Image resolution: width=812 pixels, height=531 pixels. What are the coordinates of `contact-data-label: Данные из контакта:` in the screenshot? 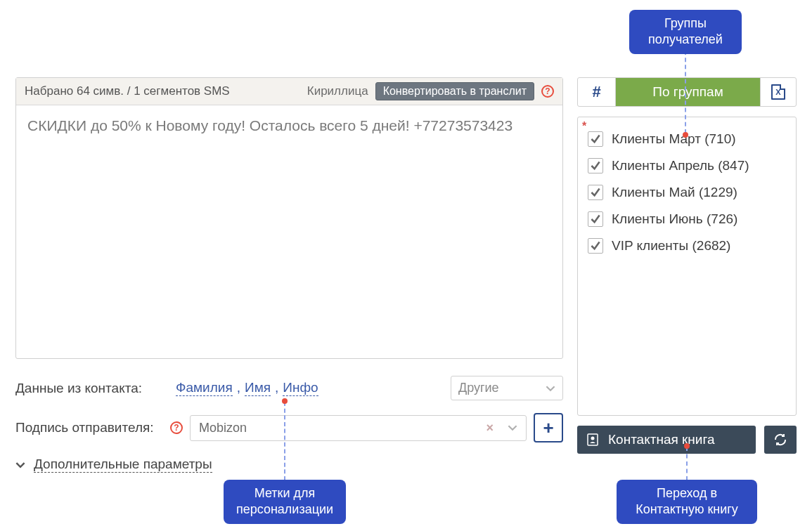 It's located at (89, 388).